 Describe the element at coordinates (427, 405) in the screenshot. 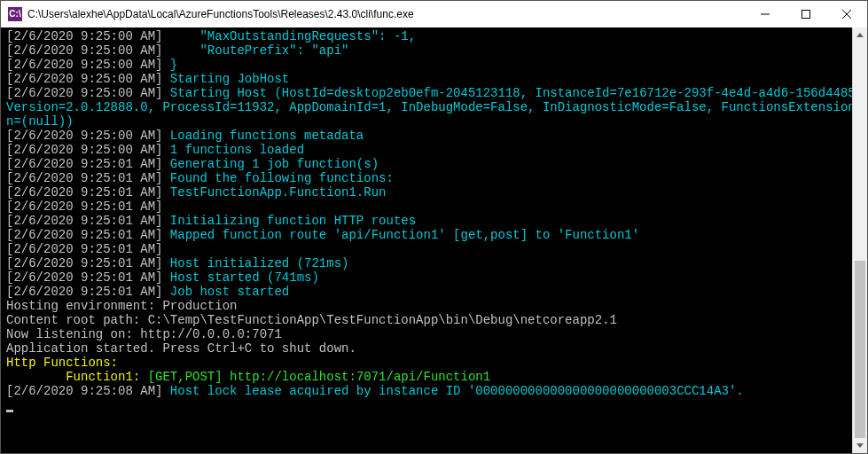

I see `cursor-line` at that location.